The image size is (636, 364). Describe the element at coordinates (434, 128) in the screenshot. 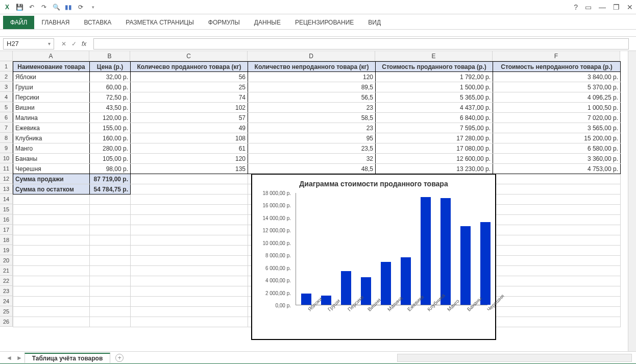

I see `cell: 7 595,00 р.` at that location.